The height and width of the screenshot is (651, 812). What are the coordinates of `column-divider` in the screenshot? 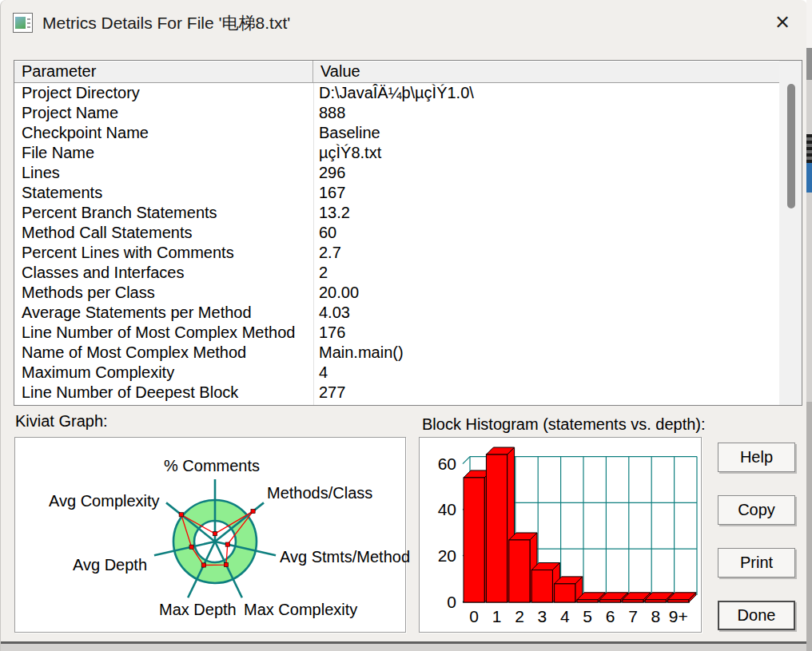 It's located at (313, 244).